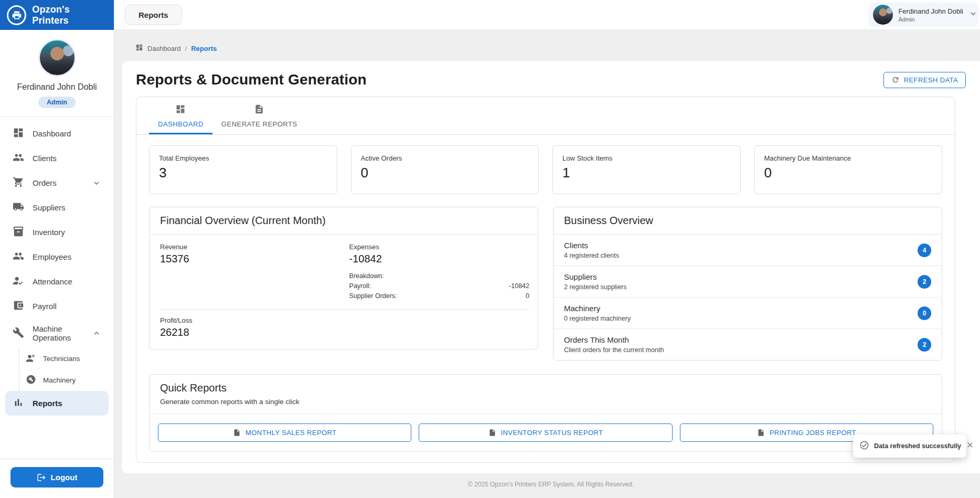  What do you see at coordinates (748, 297) in the screenshot?
I see `business-list: Clients 4 registered clients 4 Suppliers…` at bounding box center [748, 297].